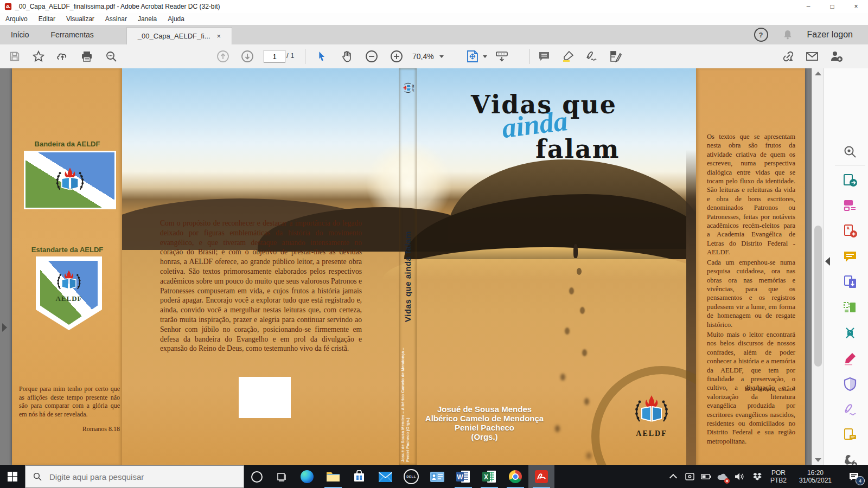  Describe the element at coordinates (815, 477) in the screenshot. I see `tray-clock: 16:20 31/05/2021` at that location.